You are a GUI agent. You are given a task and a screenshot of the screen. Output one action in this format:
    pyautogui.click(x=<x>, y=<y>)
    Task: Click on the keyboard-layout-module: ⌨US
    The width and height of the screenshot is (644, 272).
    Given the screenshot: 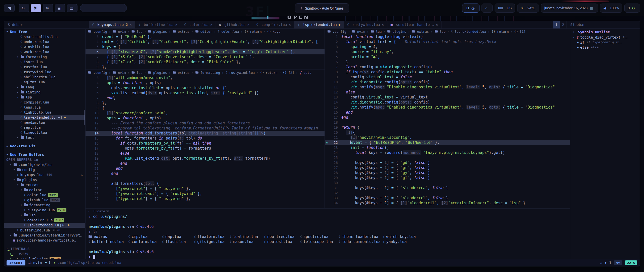 What is the action you would take?
    pyautogui.click(x=505, y=8)
    